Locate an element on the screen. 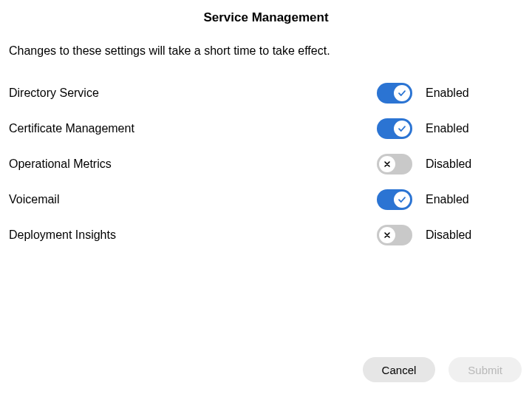 This screenshot has height=400, width=532. service-row-operational-metrics: Operational Metrics Disabled is located at coordinates (240, 164).